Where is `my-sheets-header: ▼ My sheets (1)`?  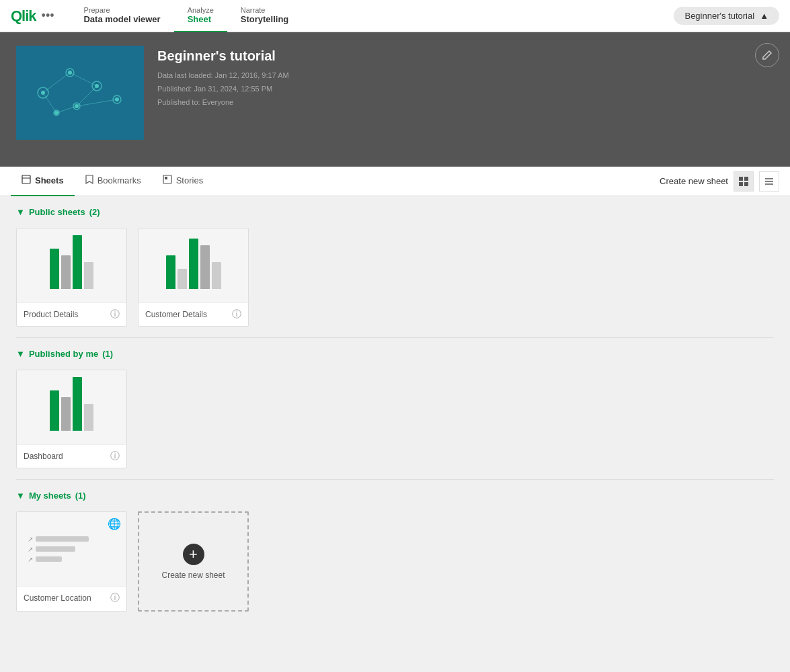 my-sheets-header: ▼ My sheets (1) is located at coordinates (395, 496).